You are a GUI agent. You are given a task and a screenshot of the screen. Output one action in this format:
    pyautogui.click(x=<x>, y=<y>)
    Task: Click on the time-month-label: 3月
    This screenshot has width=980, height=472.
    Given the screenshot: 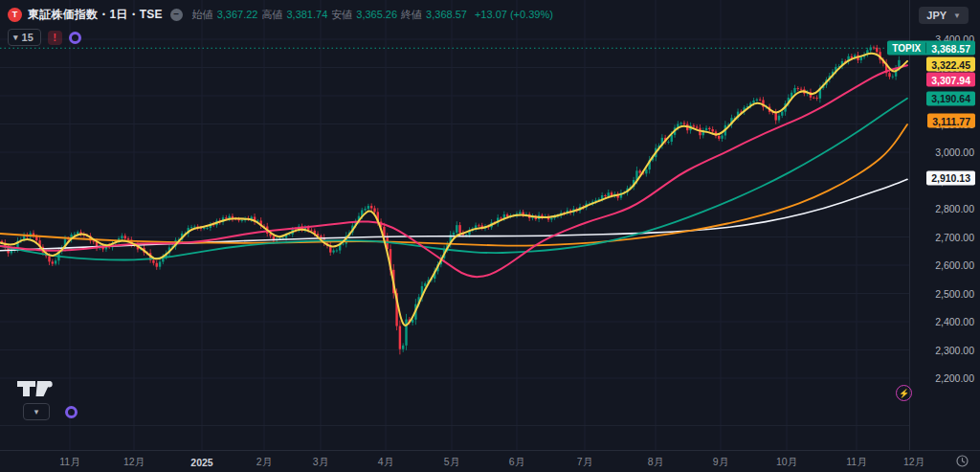 What is the action you would take?
    pyautogui.click(x=321, y=462)
    